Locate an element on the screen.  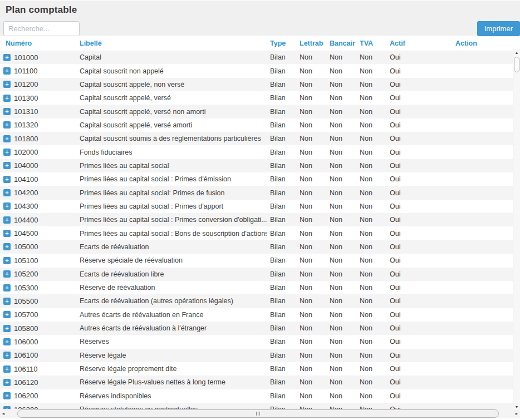
libelle-cell: Primes liées au capital social is located at coordinates (171, 206).